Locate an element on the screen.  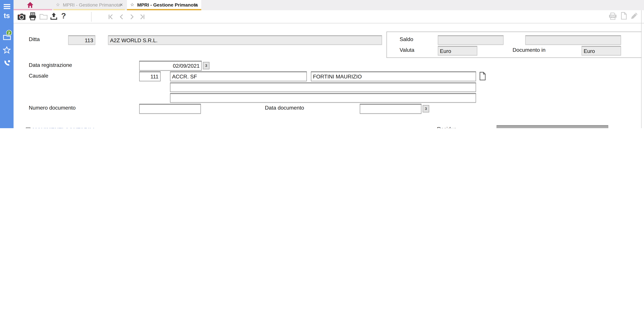
causale-label: Causale is located at coordinates (38, 75).